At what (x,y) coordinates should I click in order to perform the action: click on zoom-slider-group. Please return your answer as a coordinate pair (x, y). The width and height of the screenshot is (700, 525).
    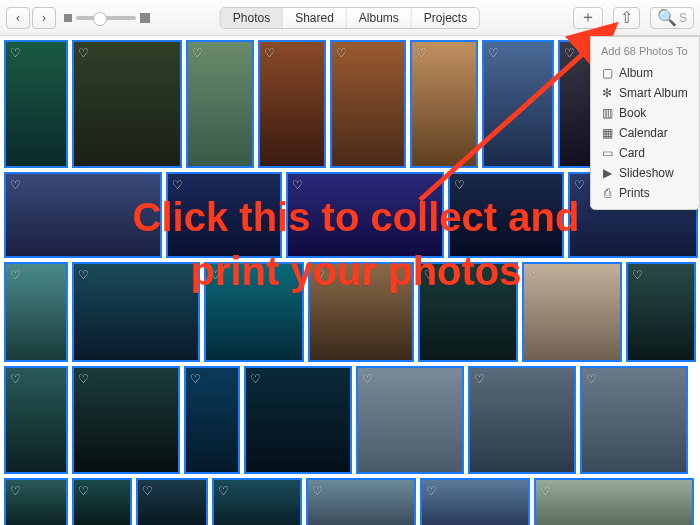
    Looking at the image, I should click on (107, 18).